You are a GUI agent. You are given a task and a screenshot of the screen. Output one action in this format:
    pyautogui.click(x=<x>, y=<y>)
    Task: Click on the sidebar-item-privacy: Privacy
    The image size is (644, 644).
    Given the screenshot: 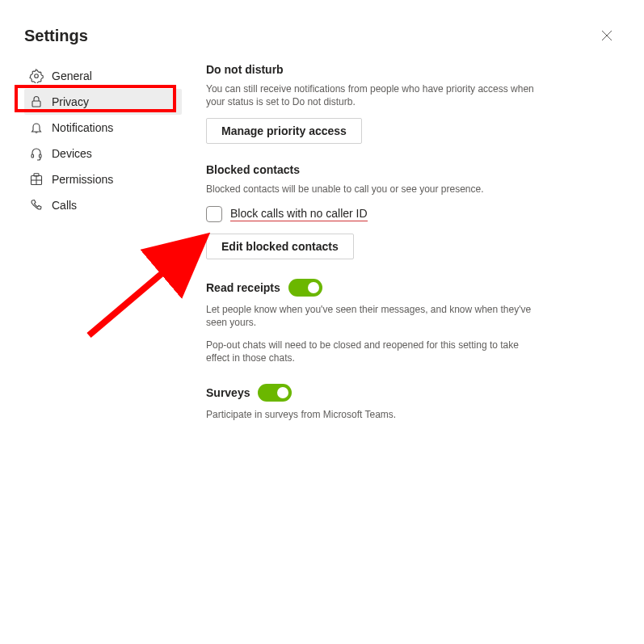 What is the action you would take?
    pyautogui.click(x=103, y=102)
    